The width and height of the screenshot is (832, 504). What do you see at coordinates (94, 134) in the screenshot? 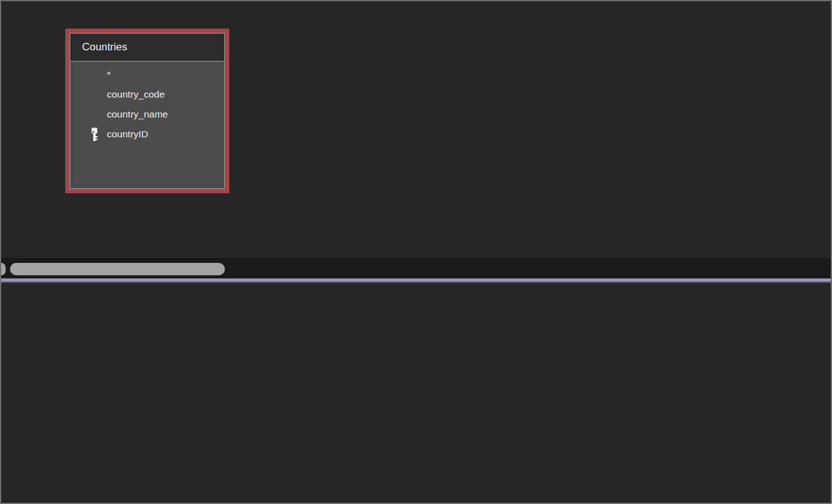
I see `primary-key-icon` at bounding box center [94, 134].